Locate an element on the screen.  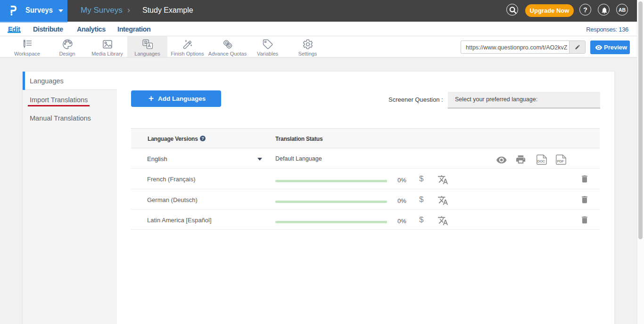
svg-text: PDF is located at coordinates (561, 161).